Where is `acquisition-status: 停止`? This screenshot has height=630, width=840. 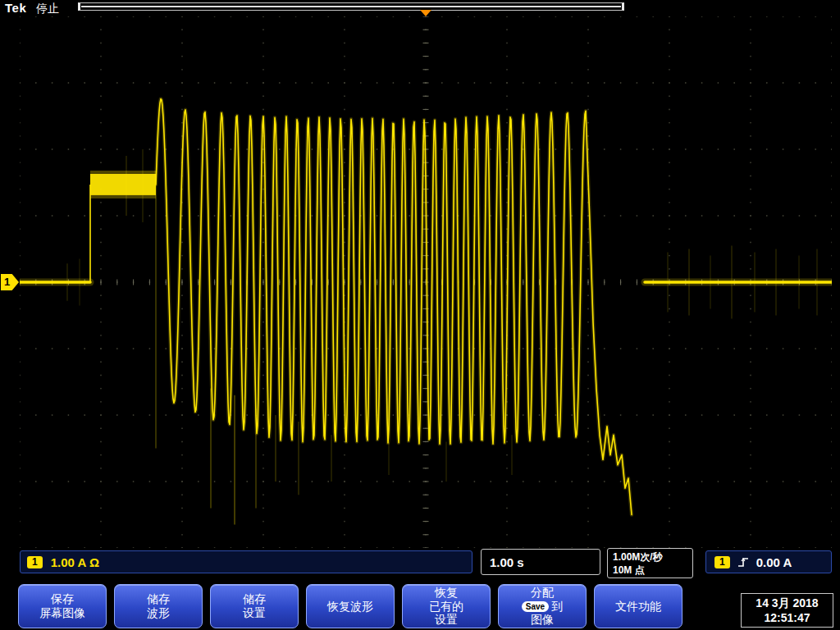
acquisition-status: 停止 is located at coordinates (48, 9).